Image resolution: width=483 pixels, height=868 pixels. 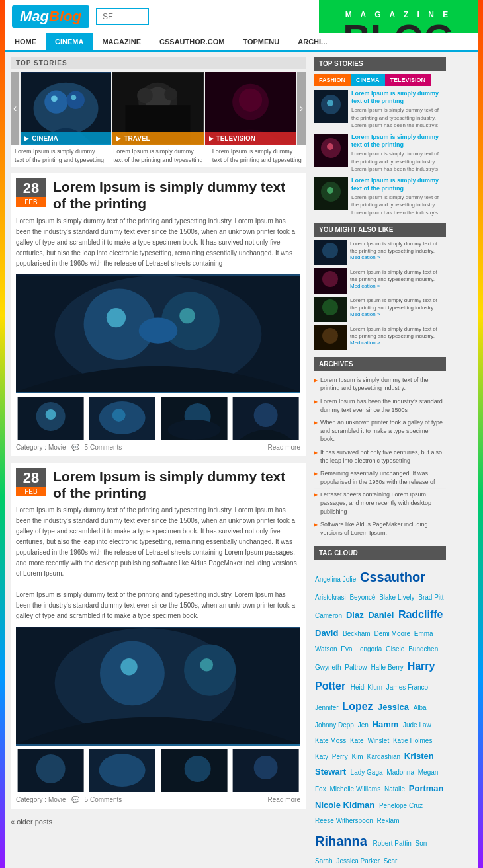 What do you see at coordinates (157, 139) in the screenshot?
I see `travel-label: TRAVEL` at bounding box center [157, 139].